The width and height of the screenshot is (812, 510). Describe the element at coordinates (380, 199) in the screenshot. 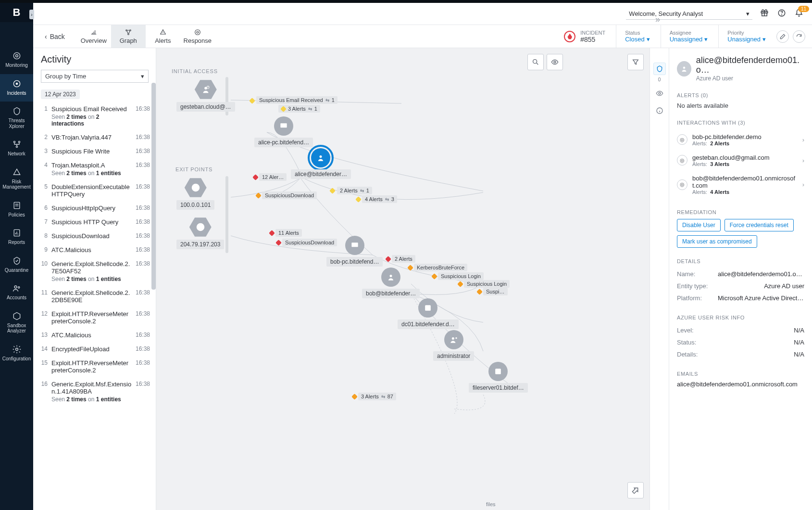

I see `graph-tag: 4 Alerts⇆3` at that location.